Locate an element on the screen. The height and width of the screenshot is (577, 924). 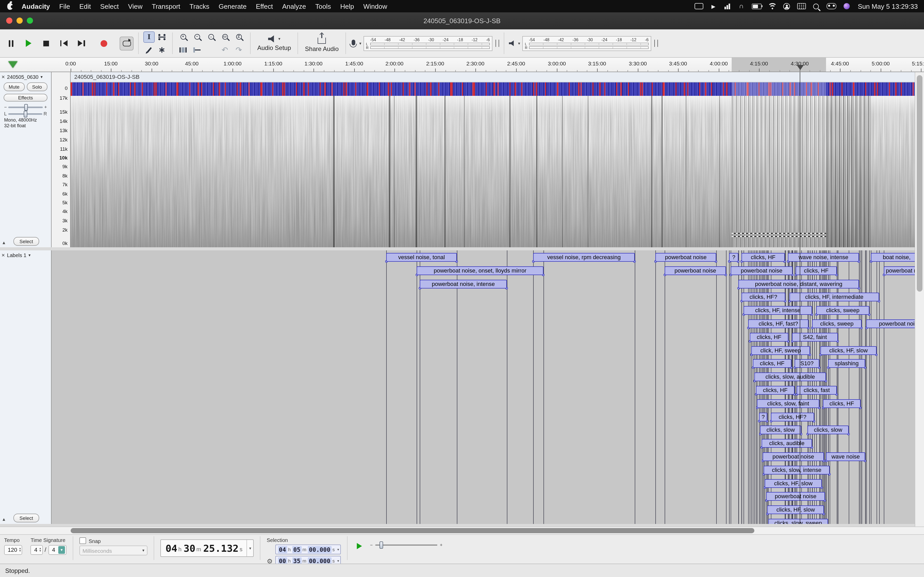
redo-button: ↷ is located at coordinates (239, 50).